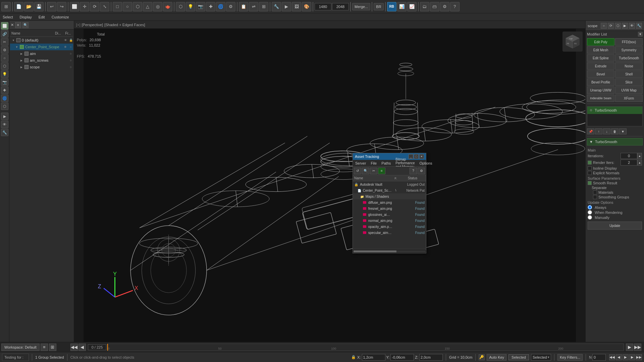 The image size is (644, 362). I want to click on render-to-texture-icon: 🖼, so click(297, 7).